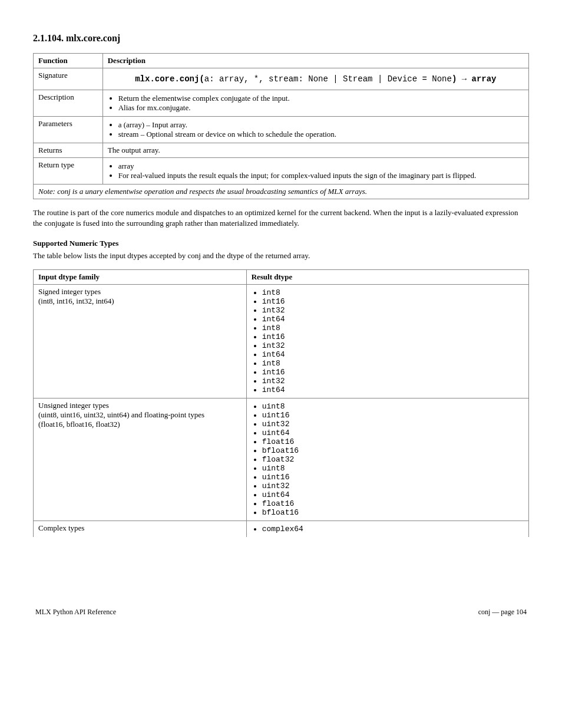 Image resolution: width=562 pixels, height=728 pixels. What do you see at coordinates (282, 192) in the screenshot?
I see `note-row: Note: conj is a unary elementwise operat…` at bounding box center [282, 192].